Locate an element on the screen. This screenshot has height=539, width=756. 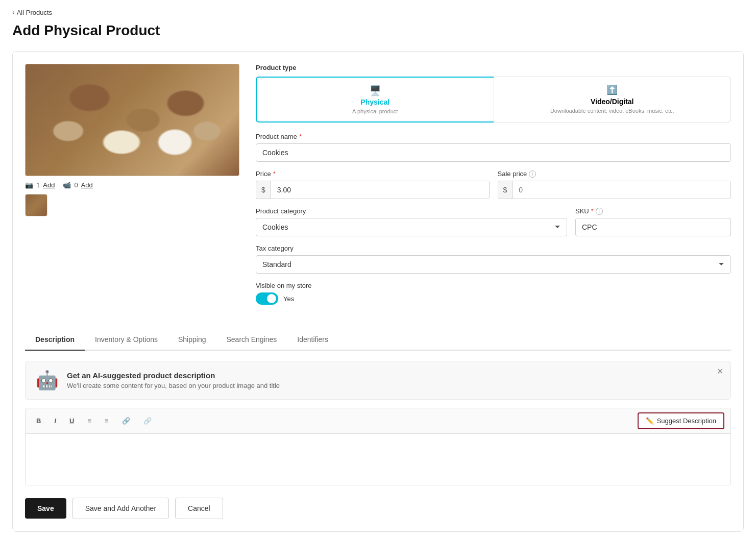
add-video-link: Add is located at coordinates (87, 185).